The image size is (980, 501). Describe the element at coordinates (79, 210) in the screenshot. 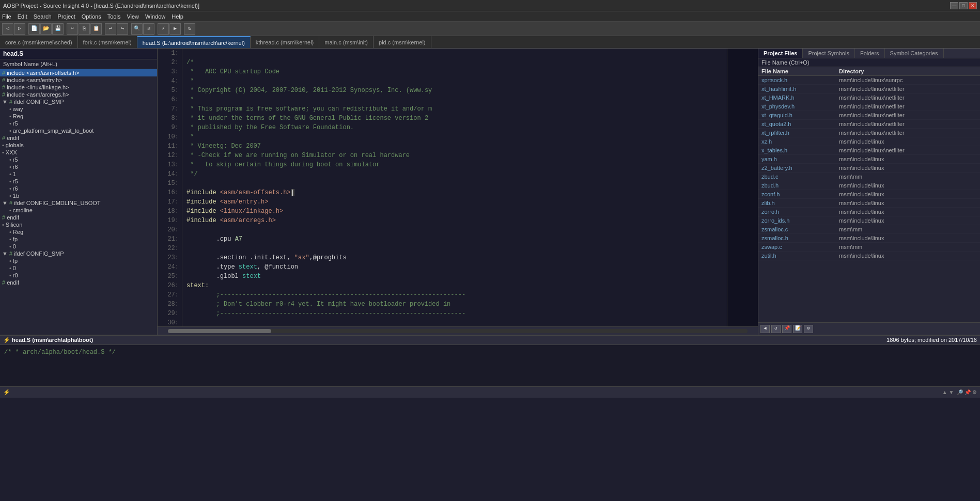

I see `tree-item-cmdline: • cmdline` at that location.